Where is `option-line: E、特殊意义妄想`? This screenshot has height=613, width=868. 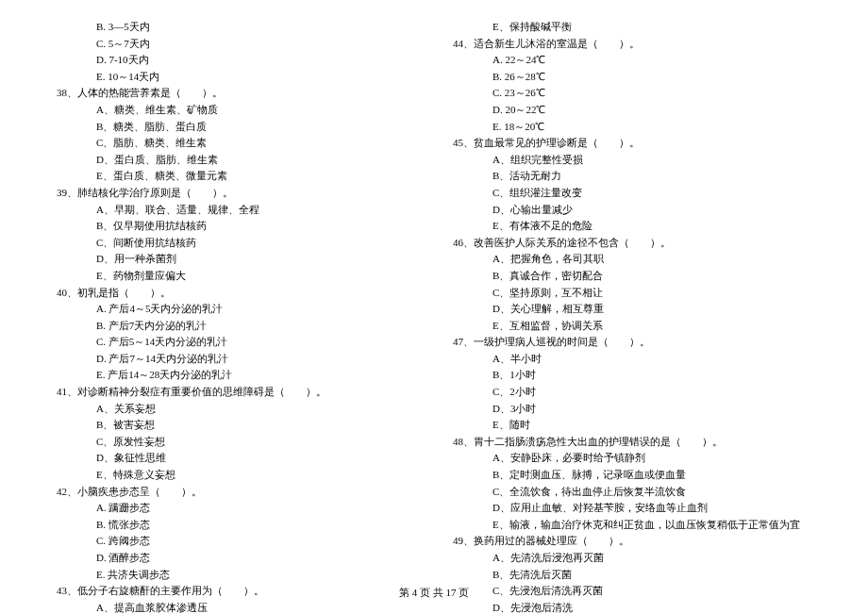 option-line: E、特殊意义妄想 is located at coordinates (236, 475).